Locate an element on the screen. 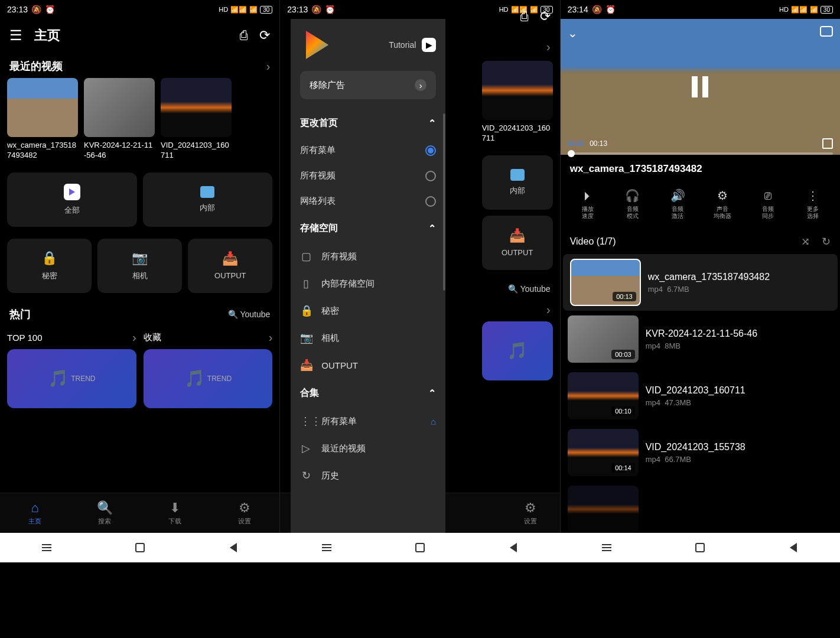  progress-handle is located at coordinates (571, 154).